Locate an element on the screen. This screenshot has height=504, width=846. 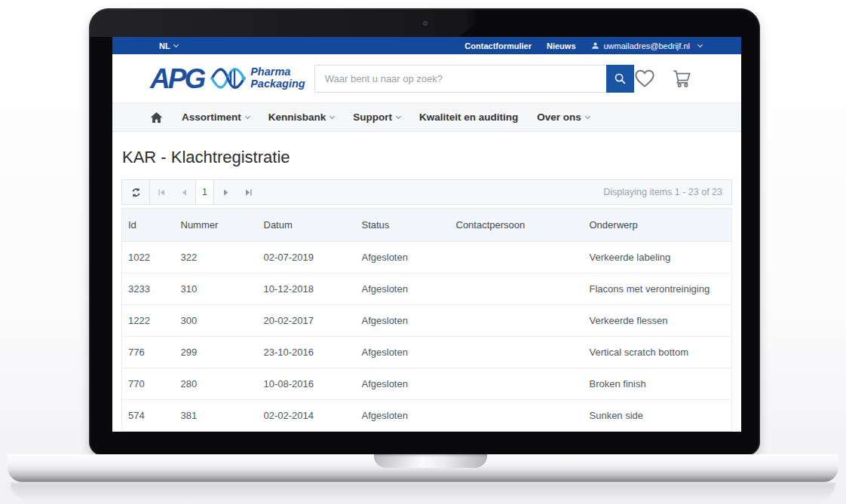
pager-status: Displaying items 1 - 23 of 23 is located at coordinates (667, 192).